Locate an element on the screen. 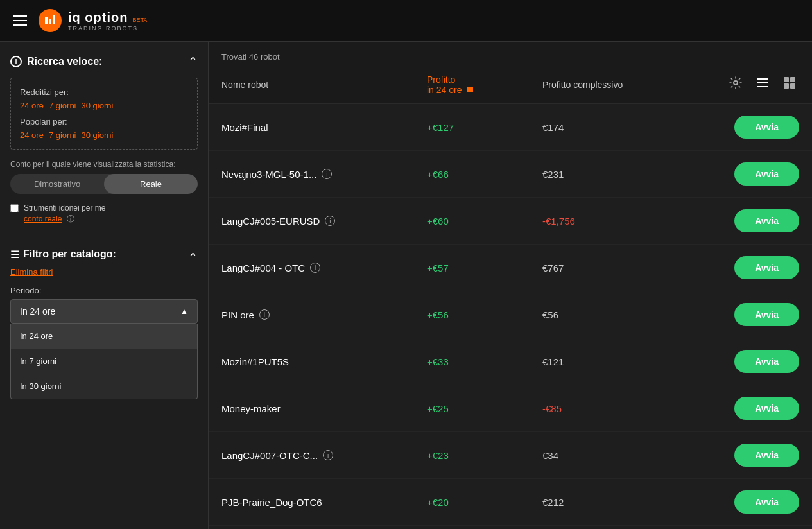 The width and height of the screenshot is (812, 529). redditizi-24ore: 24 ore is located at coordinates (32, 105).